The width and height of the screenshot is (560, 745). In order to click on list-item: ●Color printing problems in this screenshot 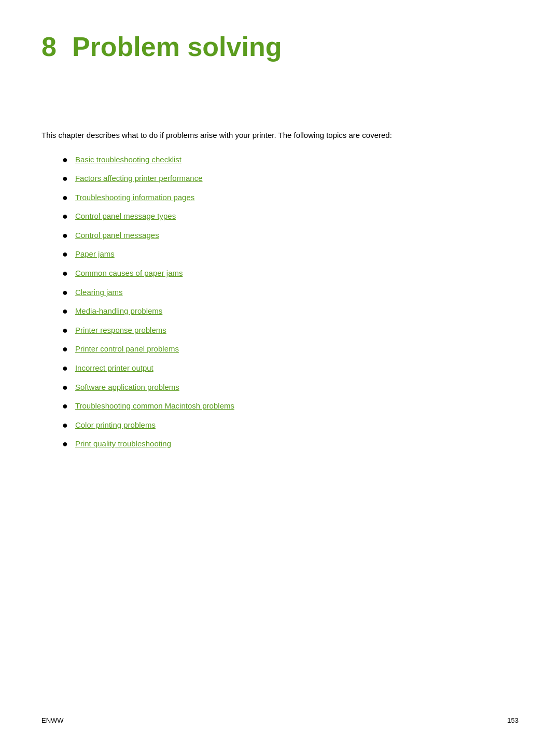, I will do `click(290, 425)`.